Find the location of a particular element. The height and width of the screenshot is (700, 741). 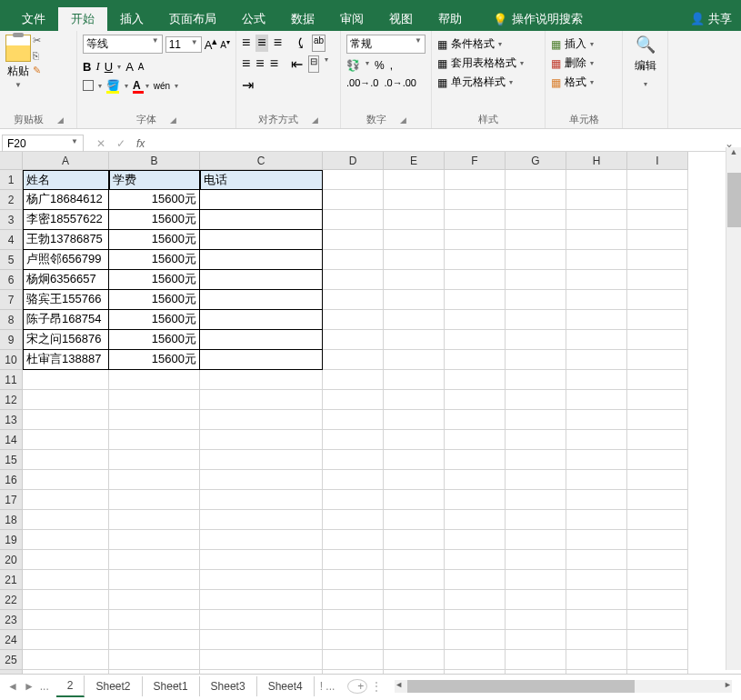

align-right-icon: ≡ is located at coordinates (275, 64).